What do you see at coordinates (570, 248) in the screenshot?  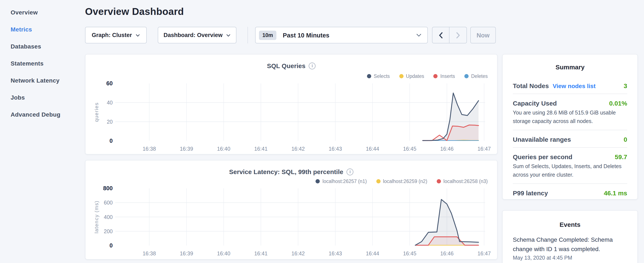 I see `event-item: Schema Change Completed: Schema change w…` at bounding box center [570, 248].